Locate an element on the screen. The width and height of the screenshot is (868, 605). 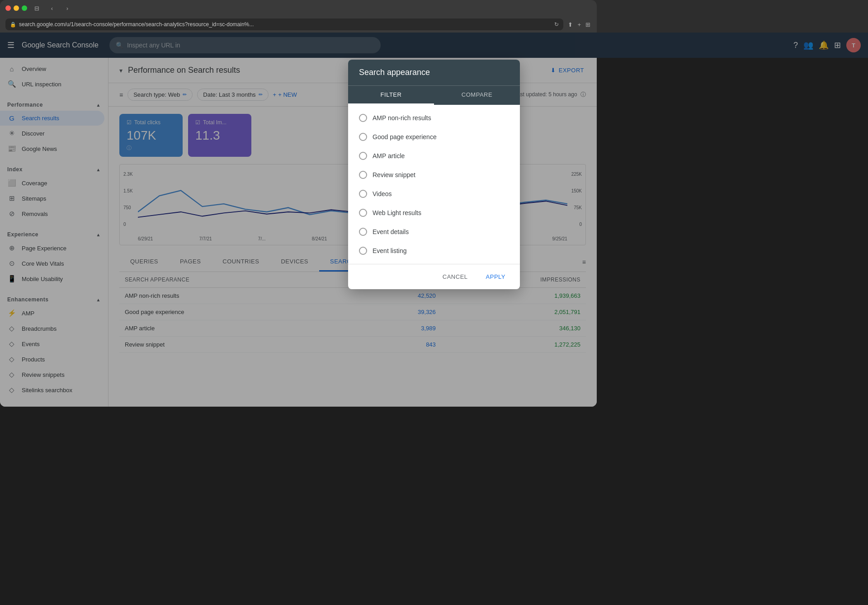
back-button: ‹ is located at coordinates (52, 8).